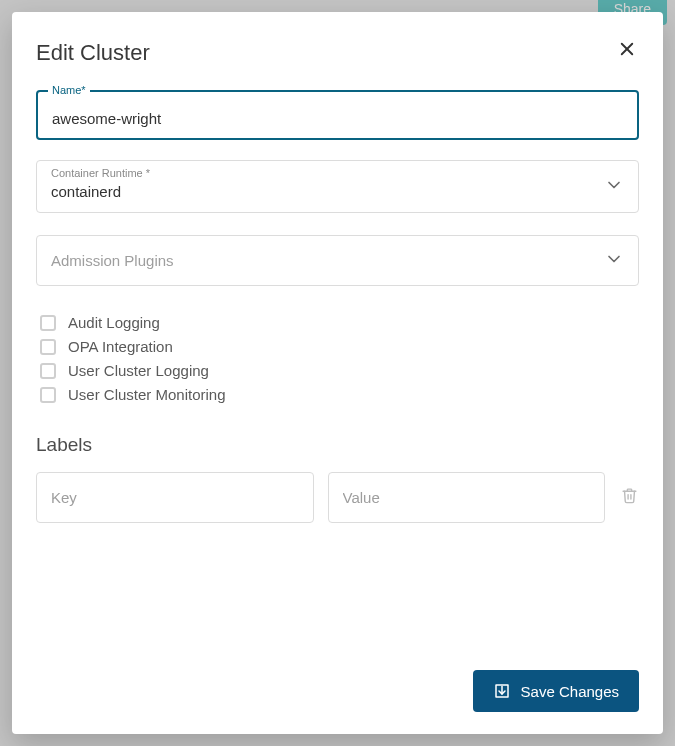 This screenshot has width=675, height=746. What do you see at coordinates (338, 346) in the screenshot?
I see `option-opa-integration: OPA Integration` at bounding box center [338, 346].